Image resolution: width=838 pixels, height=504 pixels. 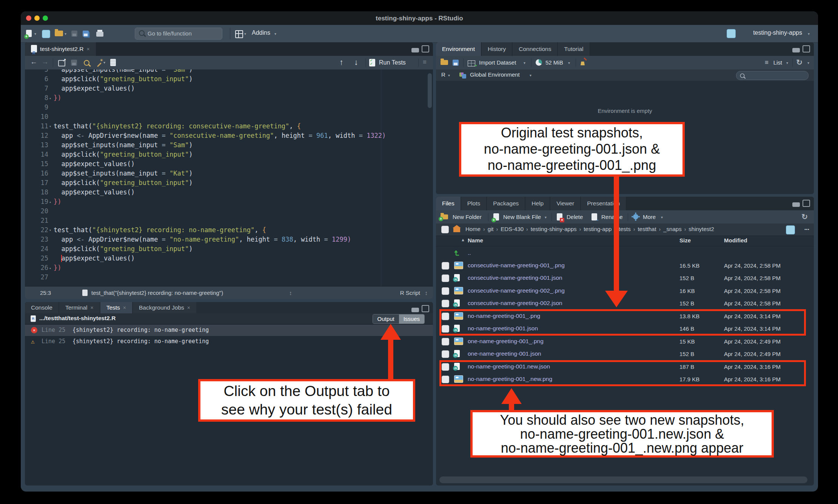 I want to click on import-dataset-icon, so click(x=471, y=63).